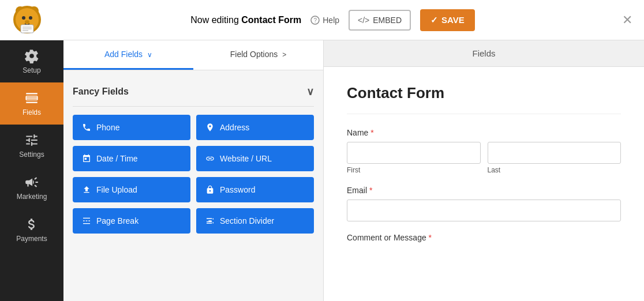 This screenshot has height=301, width=644. What do you see at coordinates (32, 56) in the screenshot?
I see `gear-icon` at bounding box center [32, 56].